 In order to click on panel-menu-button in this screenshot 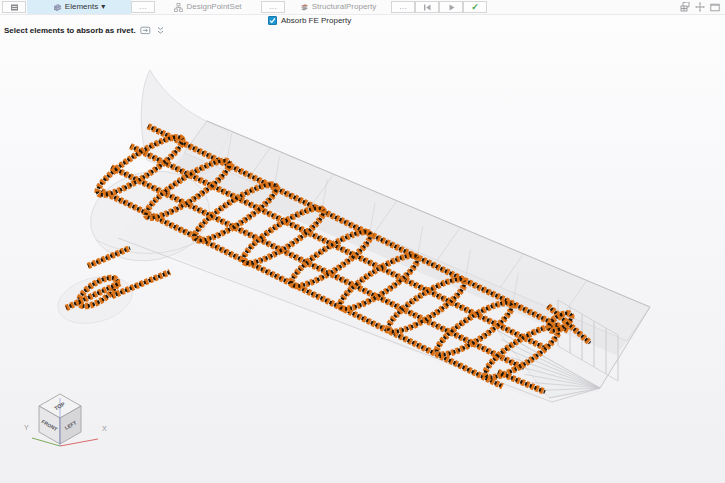, I will do `click(14, 7)`.